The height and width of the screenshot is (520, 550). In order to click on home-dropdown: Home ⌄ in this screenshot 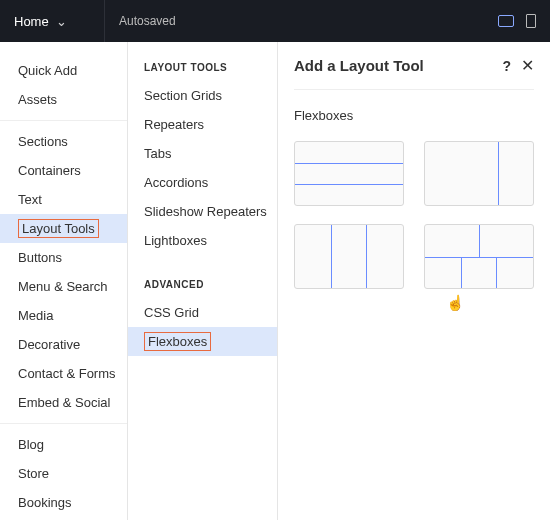, I will do `click(59, 22)`.